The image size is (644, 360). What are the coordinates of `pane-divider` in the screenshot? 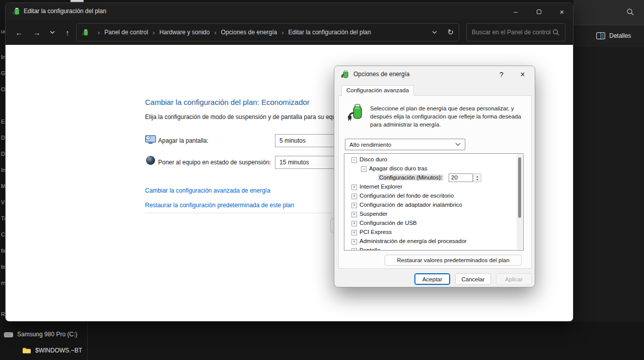 It's located at (88, 341).